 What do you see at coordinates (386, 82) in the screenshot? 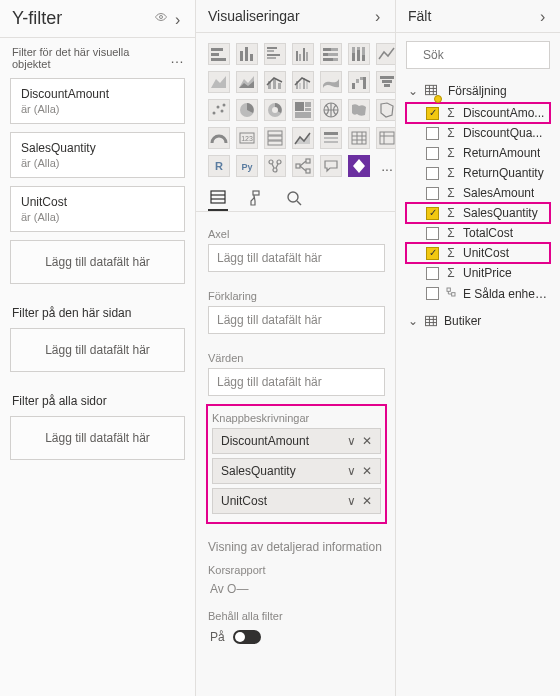
I see `viz-funnel-icon` at bounding box center [386, 82].